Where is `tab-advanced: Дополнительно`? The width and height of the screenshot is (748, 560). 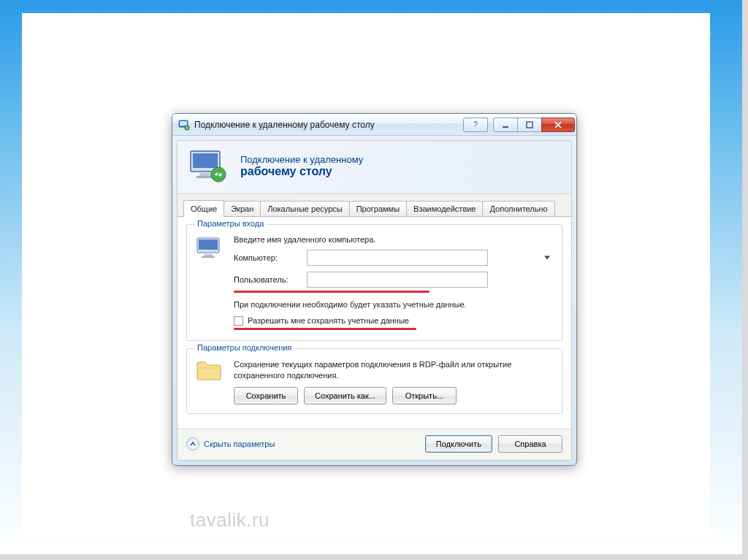 tab-advanced: Дополнительно is located at coordinates (519, 209).